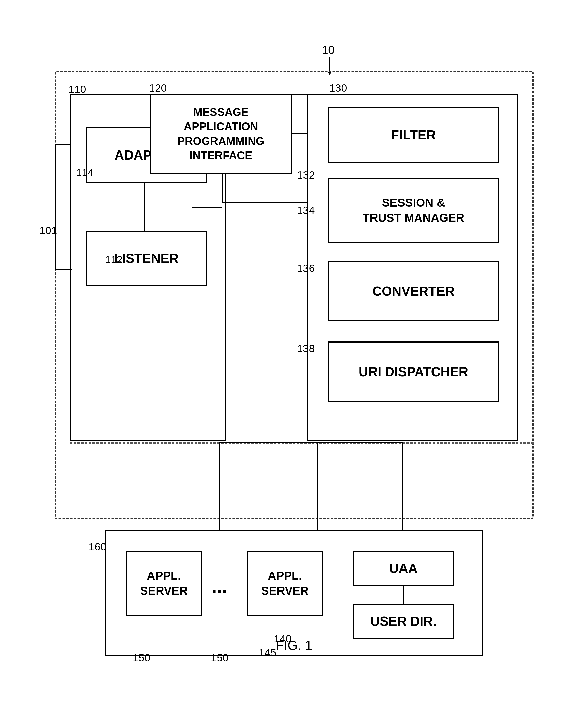  What do you see at coordinates (207, 208) in the screenshot?
I see `conn-listener-map` at bounding box center [207, 208].